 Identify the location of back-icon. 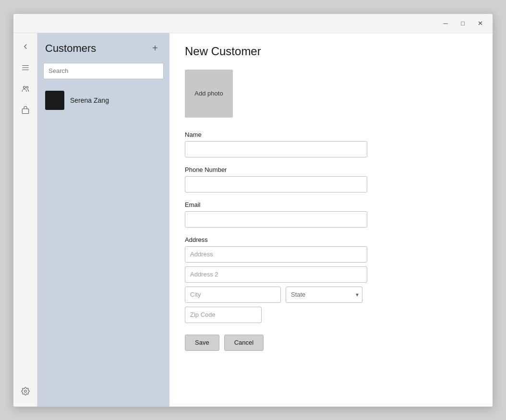
(25, 47).